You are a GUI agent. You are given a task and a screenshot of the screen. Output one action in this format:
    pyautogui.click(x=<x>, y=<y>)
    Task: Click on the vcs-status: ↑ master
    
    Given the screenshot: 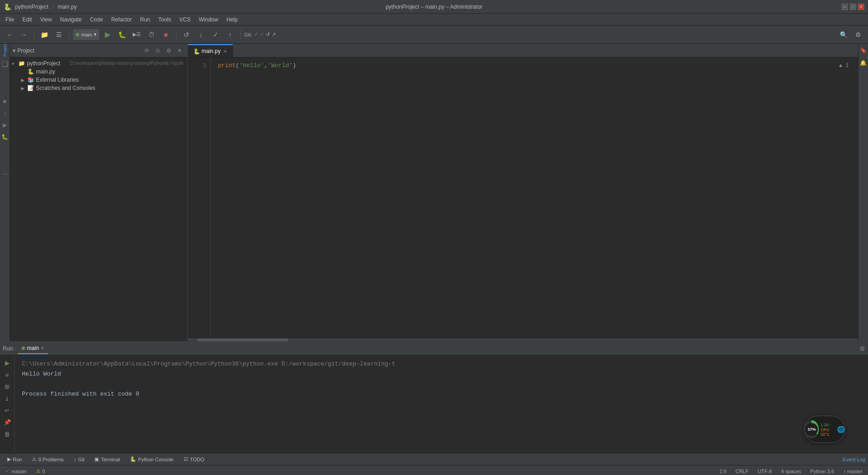 What is the action you would take?
    pyautogui.click(x=853, y=471)
    